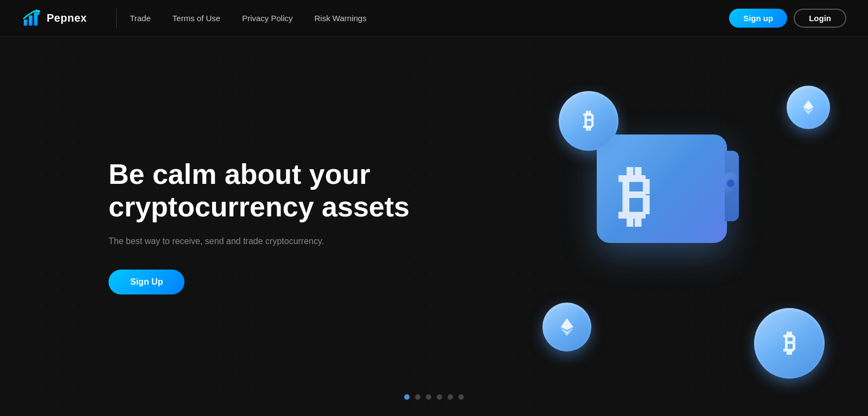 The height and width of the screenshot is (416, 868). Describe the element at coordinates (54, 18) in the screenshot. I see `logo: Pepnex` at that location.